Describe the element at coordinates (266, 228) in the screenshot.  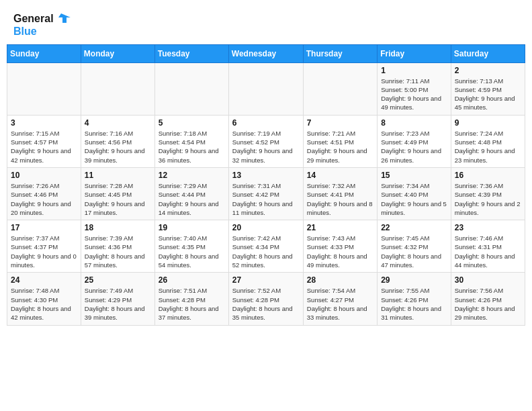
I see `day-number: 20` at that location.